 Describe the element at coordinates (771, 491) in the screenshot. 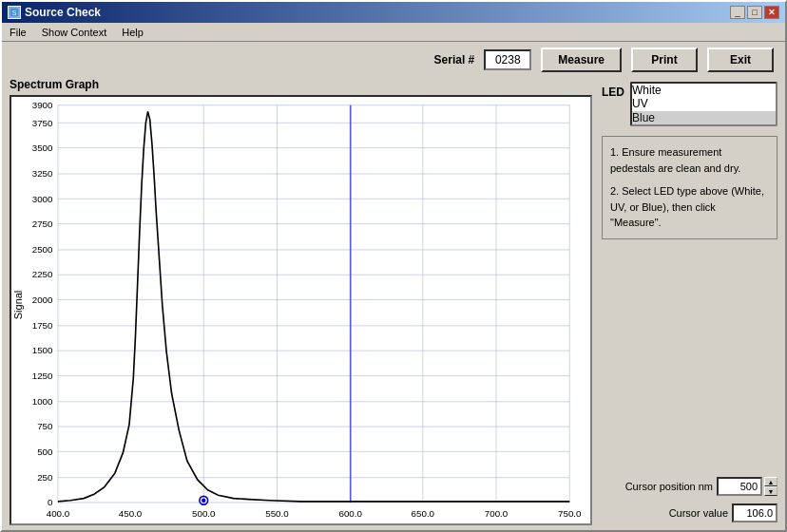

I see `cursor-down-button: ▼` at that location.